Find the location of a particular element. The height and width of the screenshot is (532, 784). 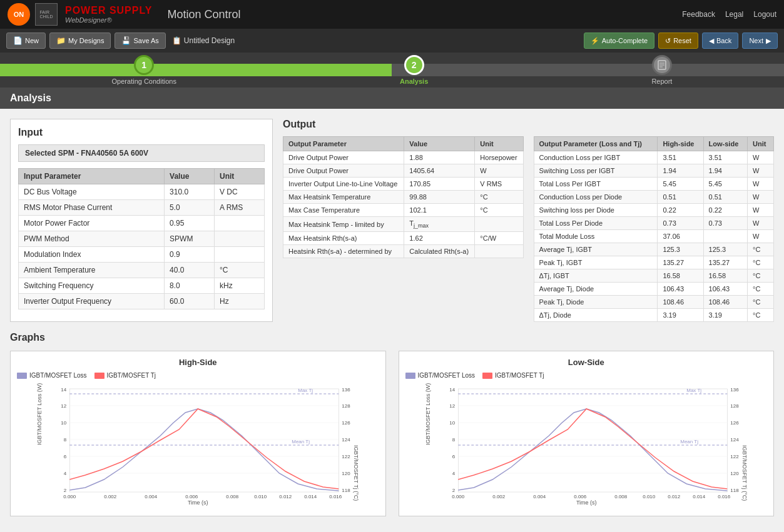

out-param-unit: °C is located at coordinates (499, 198).